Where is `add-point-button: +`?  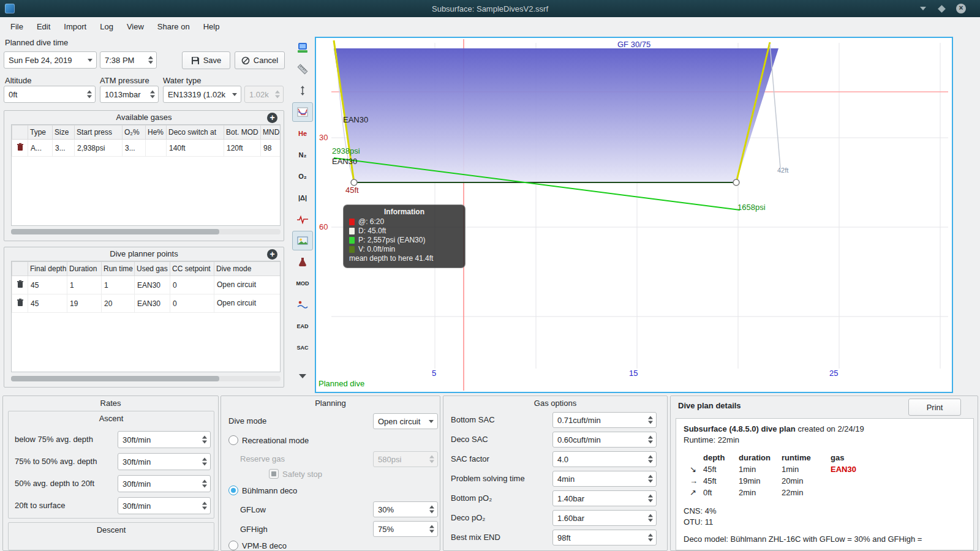 add-point-button: + is located at coordinates (272, 255).